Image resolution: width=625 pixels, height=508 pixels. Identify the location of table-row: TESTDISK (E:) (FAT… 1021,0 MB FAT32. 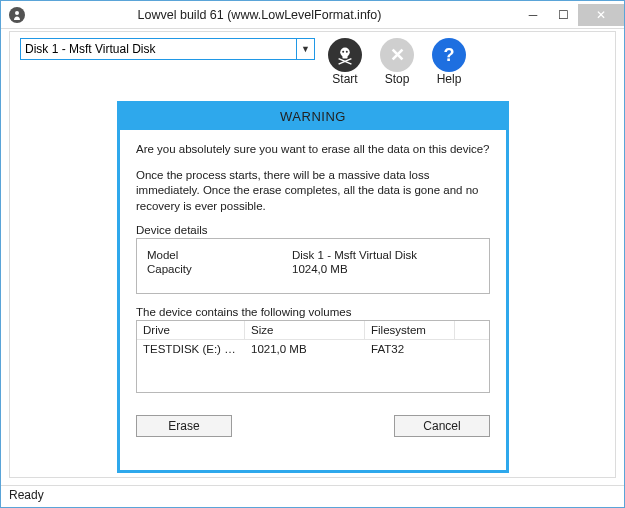
(313, 349).